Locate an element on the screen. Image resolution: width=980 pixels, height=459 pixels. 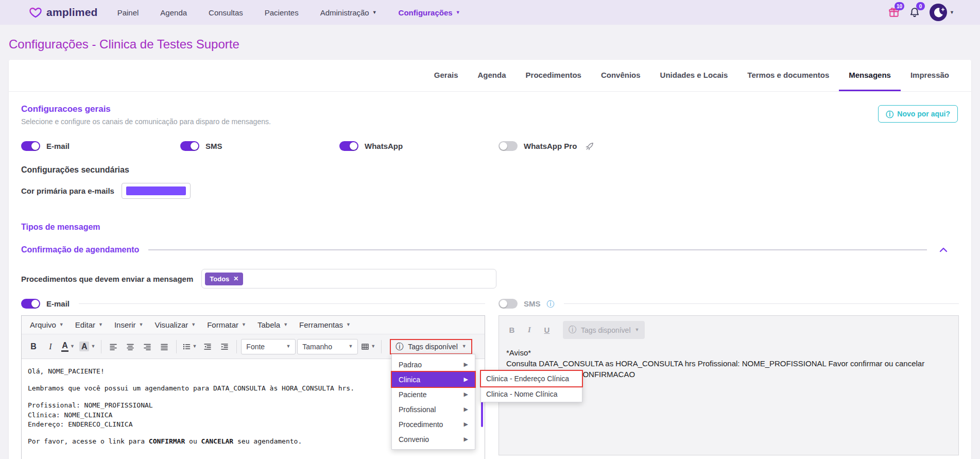
menu-ferramentas: Ferramentas▼ is located at coordinates (325, 325).